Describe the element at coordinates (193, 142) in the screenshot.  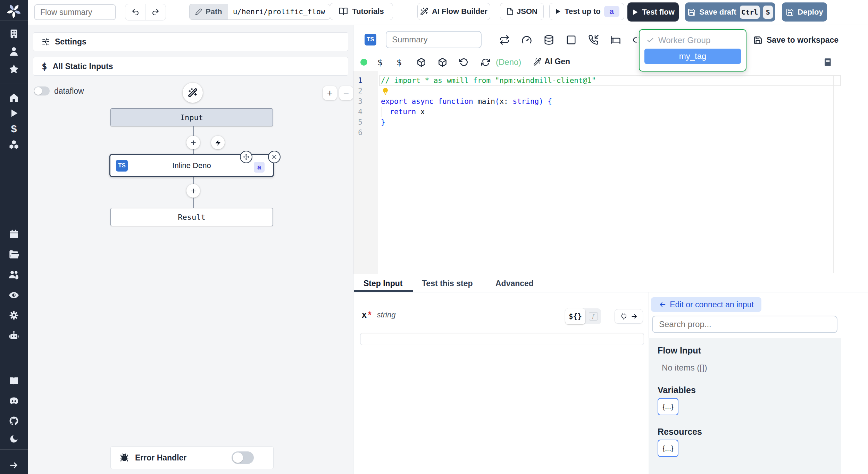
I see `add-step-button-top` at that location.